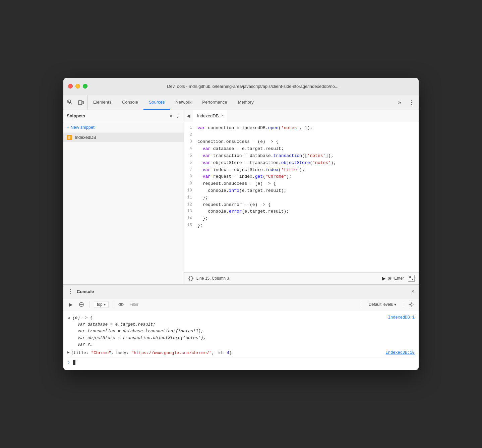  What do you see at coordinates (301, 278) in the screenshot?
I see `editor-status-bar: {} Line 15, Column 3 ▶ ⌘+Enter` at bounding box center [301, 278].